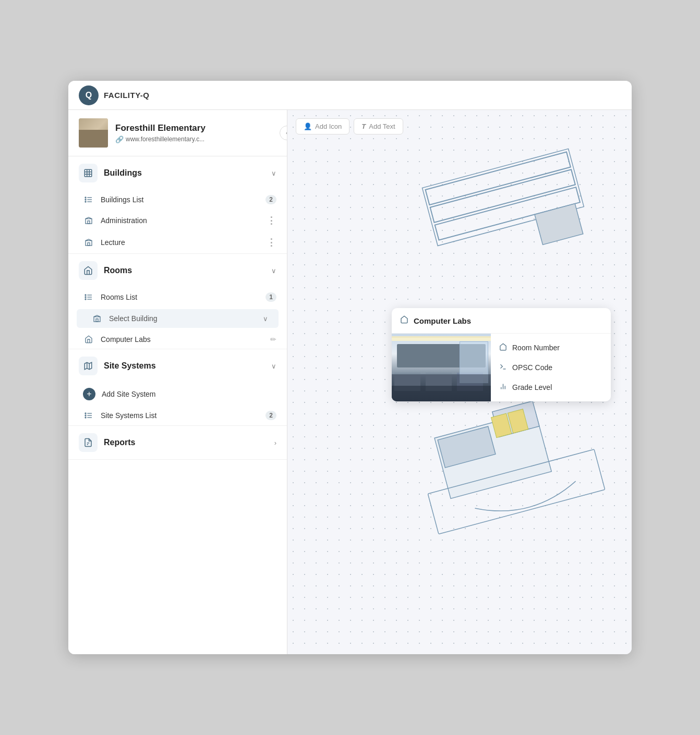 The image size is (700, 735). Describe the element at coordinates (551, 387) in the screenshot. I see `popup-action-grade-level: Grade Level` at that location.